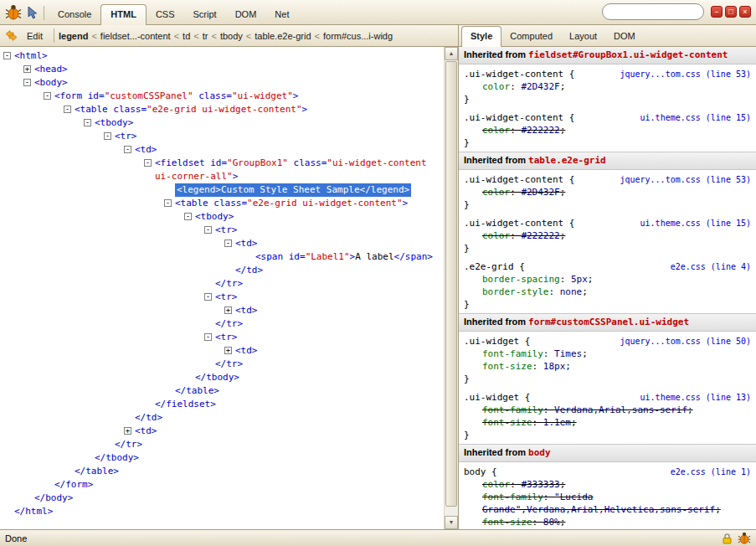 This screenshot has width=756, height=546. I want to click on tree-node: <span id="Label1">A label</span>, so click(222, 257).